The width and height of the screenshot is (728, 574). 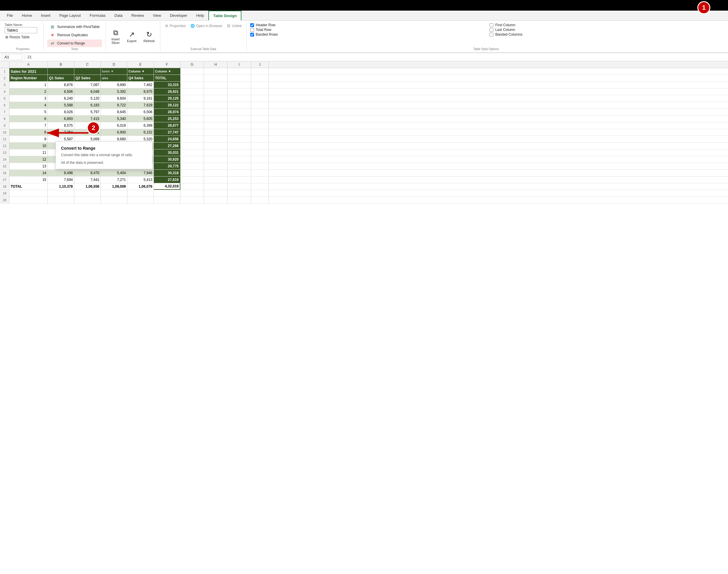 I want to click on tab-help: Help, so click(x=200, y=15).